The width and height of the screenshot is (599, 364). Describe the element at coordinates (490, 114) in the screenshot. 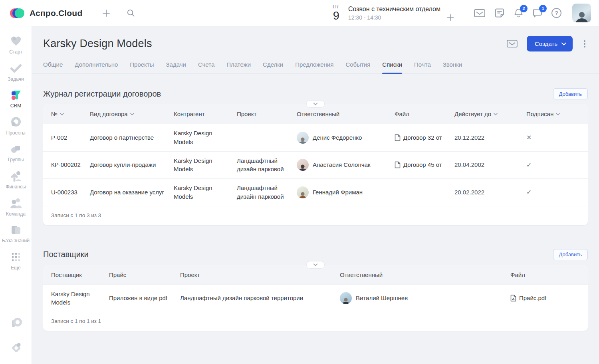

I see `col-valid-until: Действует до` at that location.